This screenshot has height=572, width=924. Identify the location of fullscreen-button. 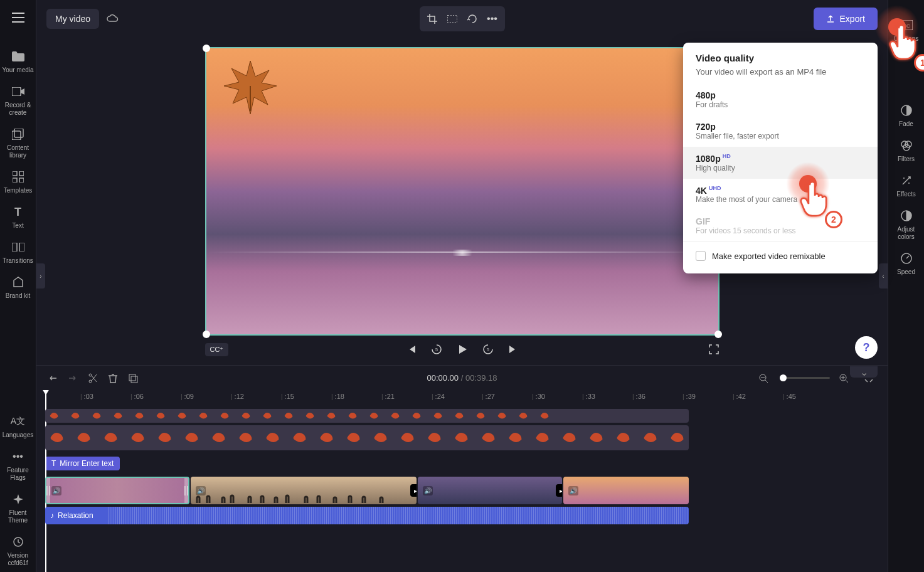
(714, 349).